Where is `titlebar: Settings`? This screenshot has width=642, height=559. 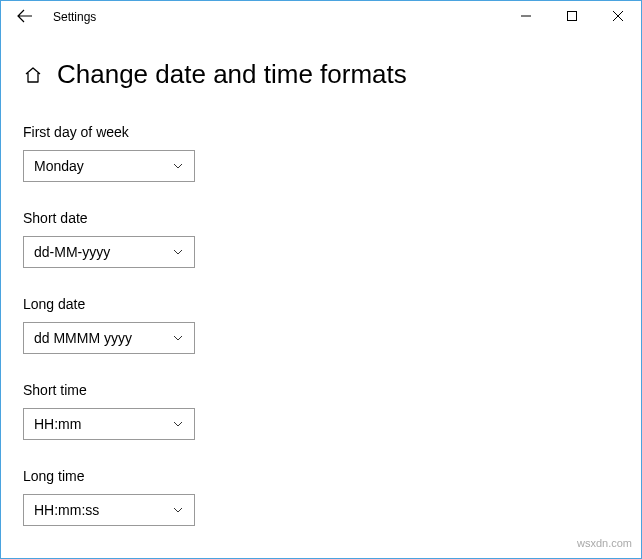
titlebar: Settings is located at coordinates (321, 17).